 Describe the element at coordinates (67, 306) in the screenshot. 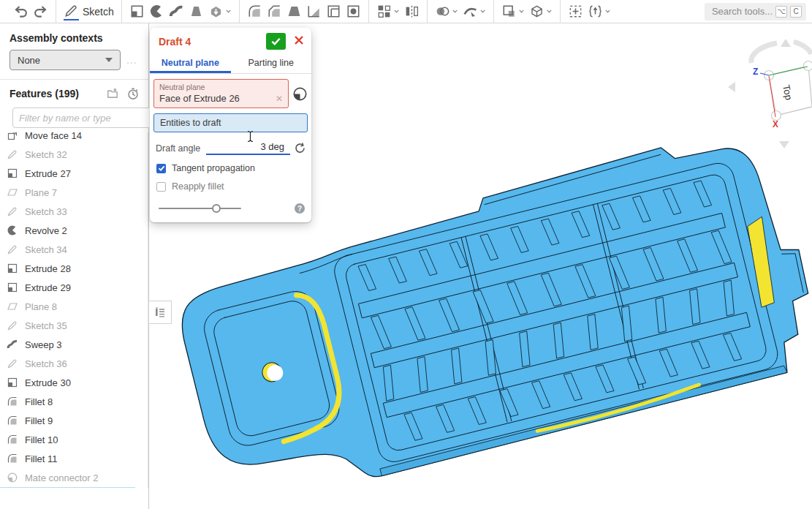

I see `feature-row-plane-8: Plane 8` at that location.